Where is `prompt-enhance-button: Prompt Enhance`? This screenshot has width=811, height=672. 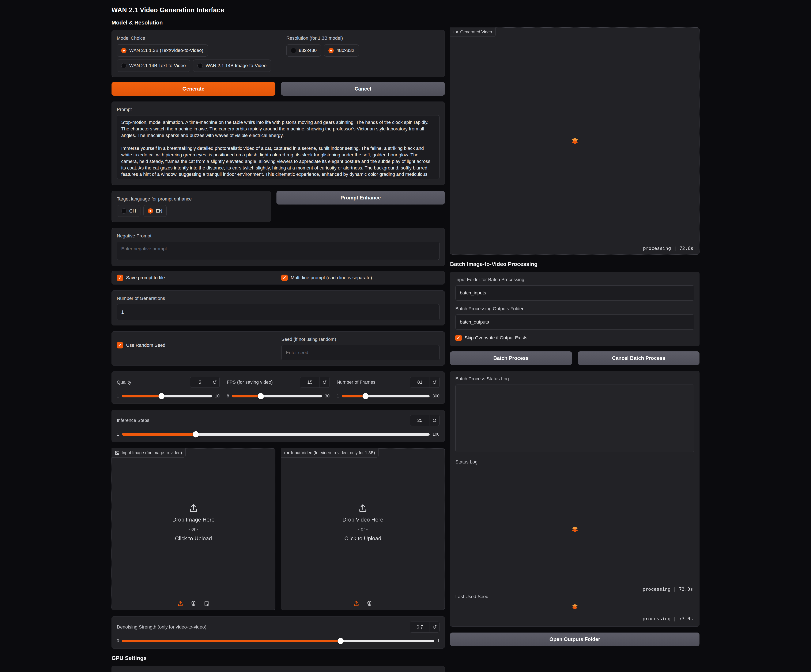 prompt-enhance-button: Prompt Enhance is located at coordinates (361, 198).